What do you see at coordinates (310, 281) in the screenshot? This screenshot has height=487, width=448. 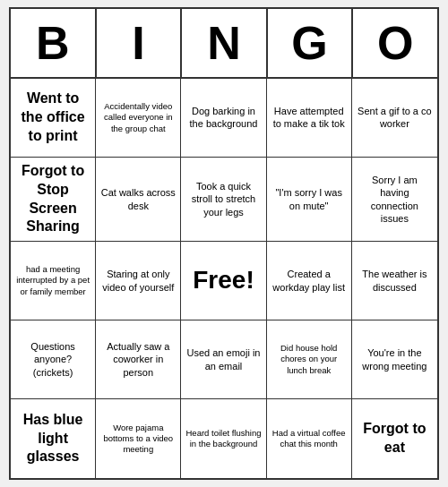 I see `bingo-cell-13: Created a workday play list` at bounding box center [310, 281].